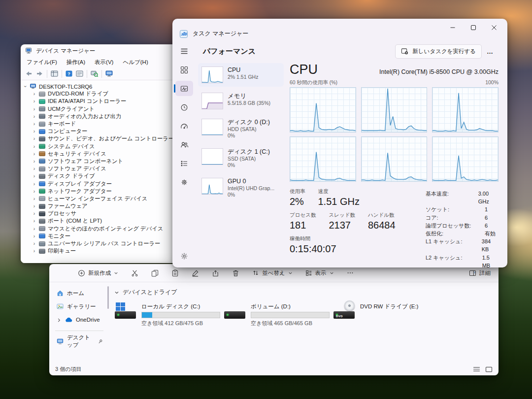 The height and width of the screenshot is (399, 532). Describe the element at coordinates (104, 139) in the screenshot. I see `tree-item: ›サウンド、ビデオ、およびゲーム コントローラー` at that location.